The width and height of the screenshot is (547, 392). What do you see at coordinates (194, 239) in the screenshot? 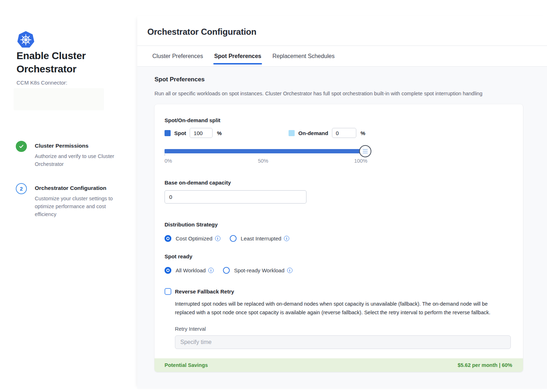
I see `radio-label: Cost Optimized` at bounding box center [194, 239].